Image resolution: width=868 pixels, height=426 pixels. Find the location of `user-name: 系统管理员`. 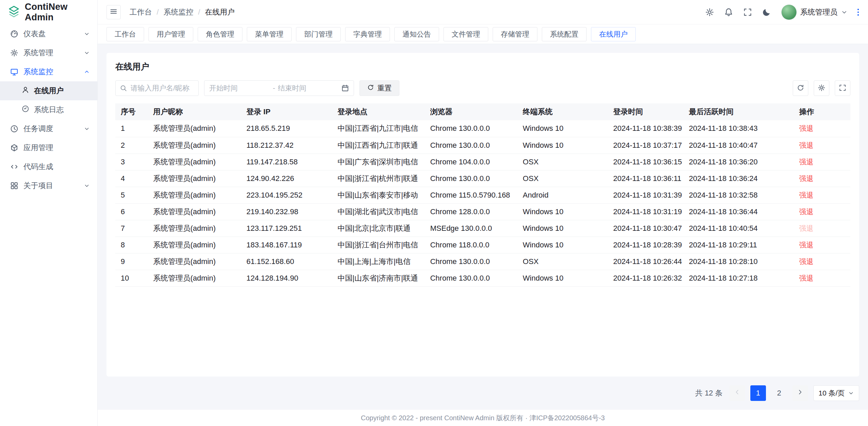

user-name: 系统管理员 is located at coordinates (819, 12).